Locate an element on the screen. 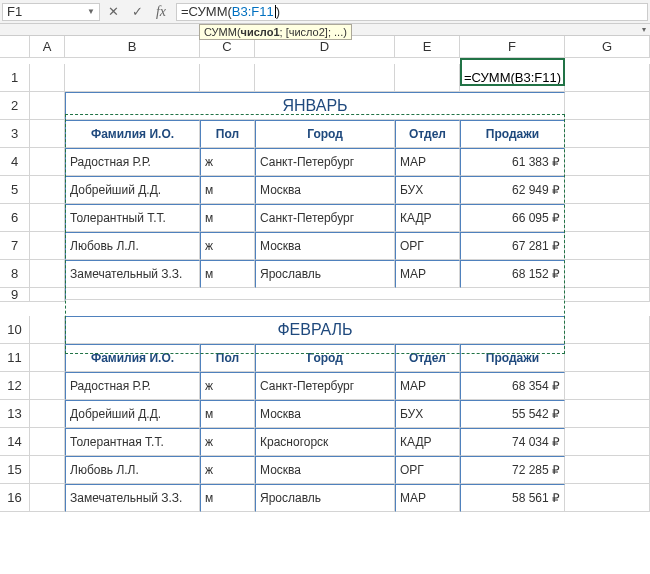 The height and width of the screenshot is (574, 650). chevron-down-icon: ▾ is located at coordinates (644, 30).